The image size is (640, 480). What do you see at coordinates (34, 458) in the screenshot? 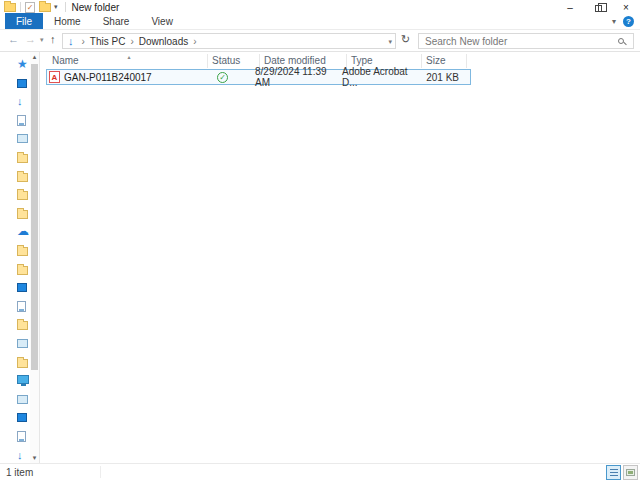
I see `scroll-down-icon: ▾` at bounding box center [34, 458].